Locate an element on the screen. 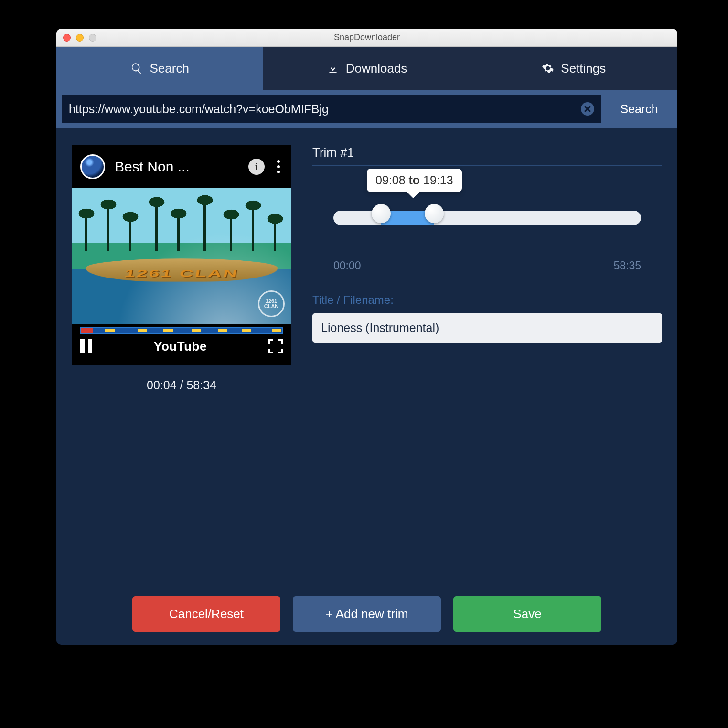 Image resolution: width=728 pixels, height=728 pixels. trim-range: 09:08 to 19:13 is located at coordinates (487, 222).